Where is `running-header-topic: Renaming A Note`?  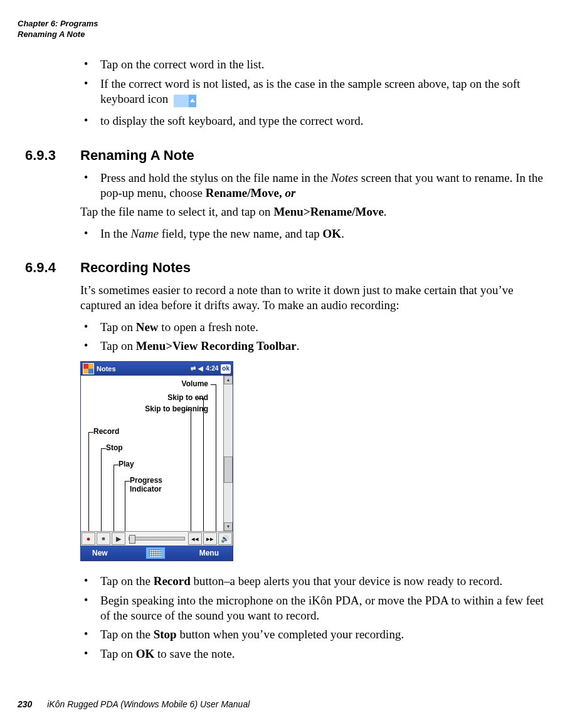
running-header-topic: Renaming A Note is located at coordinates (287, 35).